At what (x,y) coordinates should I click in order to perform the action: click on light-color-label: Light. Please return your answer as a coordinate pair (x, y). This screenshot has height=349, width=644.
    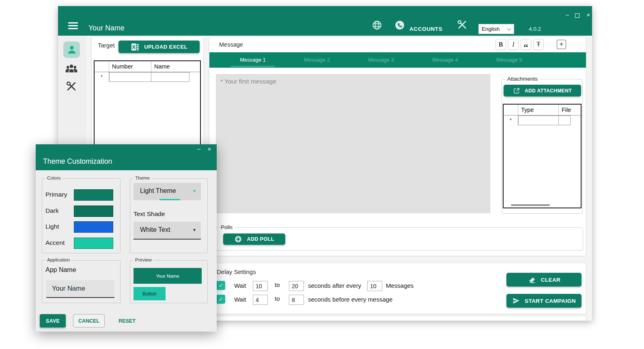
    Looking at the image, I should click on (52, 227).